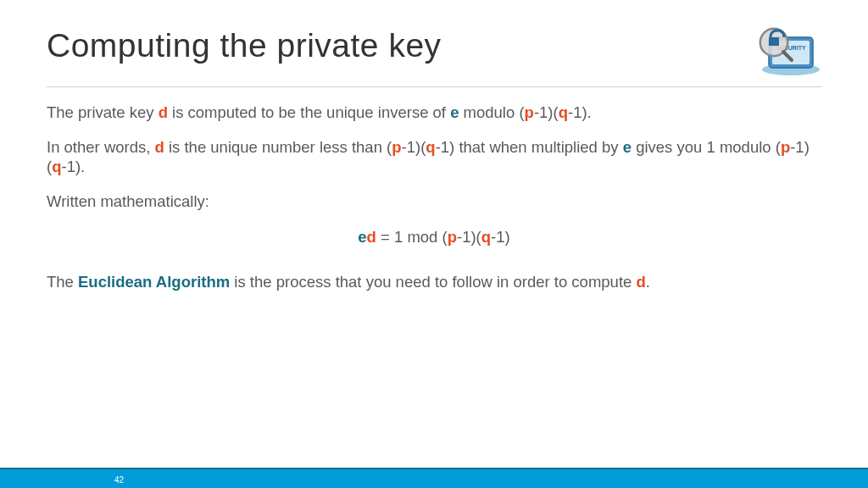 This screenshot has height=488, width=868. I want to click on title-row: Computing the private key SECURITY, so click(434, 53).